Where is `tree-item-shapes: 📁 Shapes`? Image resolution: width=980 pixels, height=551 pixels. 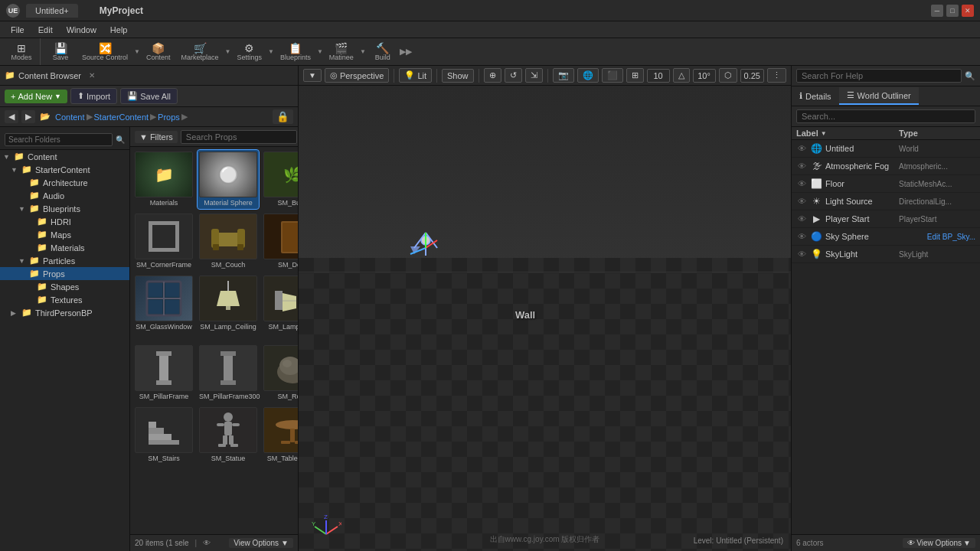
tree-item-shapes: 📁 Shapes is located at coordinates (64, 286).